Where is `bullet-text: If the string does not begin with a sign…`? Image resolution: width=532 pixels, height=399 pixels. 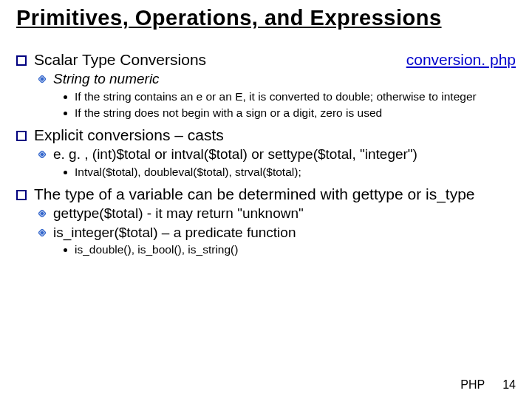
bullet-text: If the string does not begin with a sign… is located at coordinates (228, 113).